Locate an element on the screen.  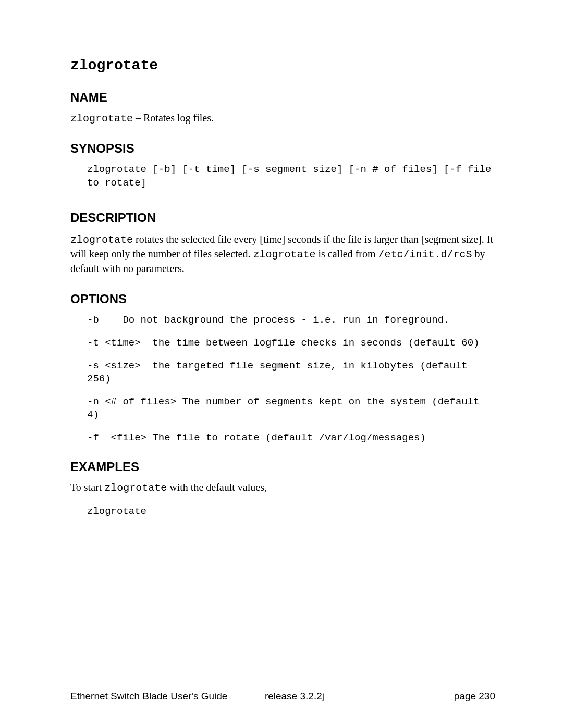
synopsis-code: zlogrotate [-b] [-t time] [-s segment si… is located at coordinates (291, 176).